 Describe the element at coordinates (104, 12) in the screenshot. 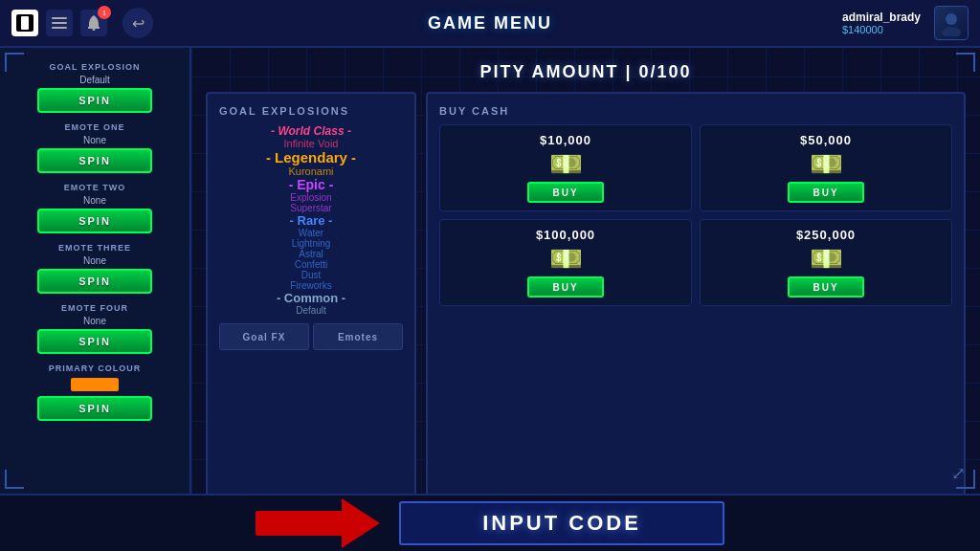

I see `notification-badge: 1` at that location.